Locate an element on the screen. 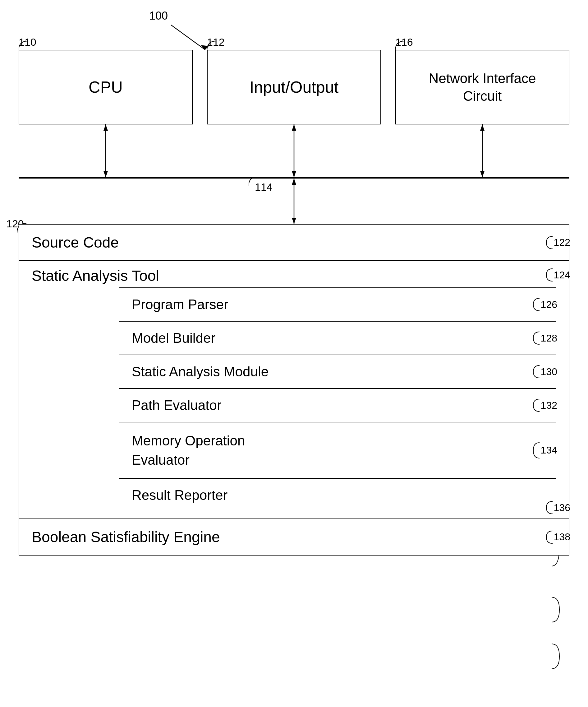 The height and width of the screenshot is (707, 588). ref-130: 130 is located at coordinates (549, 372).